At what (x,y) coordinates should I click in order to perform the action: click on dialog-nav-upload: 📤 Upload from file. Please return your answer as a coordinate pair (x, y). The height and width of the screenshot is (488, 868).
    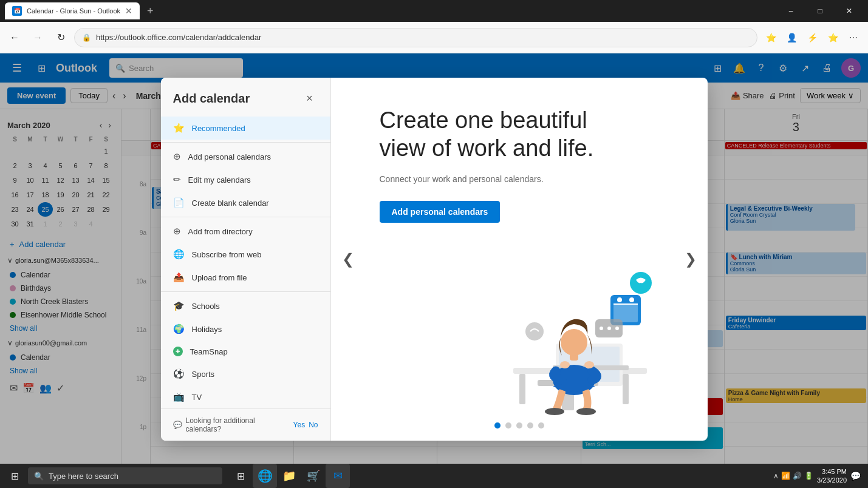
    Looking at the image, I should click on (245, 277).